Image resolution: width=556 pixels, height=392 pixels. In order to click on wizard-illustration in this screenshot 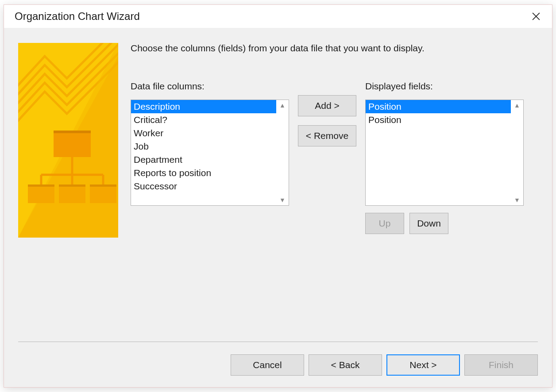, I will do `click(68, 140)`.